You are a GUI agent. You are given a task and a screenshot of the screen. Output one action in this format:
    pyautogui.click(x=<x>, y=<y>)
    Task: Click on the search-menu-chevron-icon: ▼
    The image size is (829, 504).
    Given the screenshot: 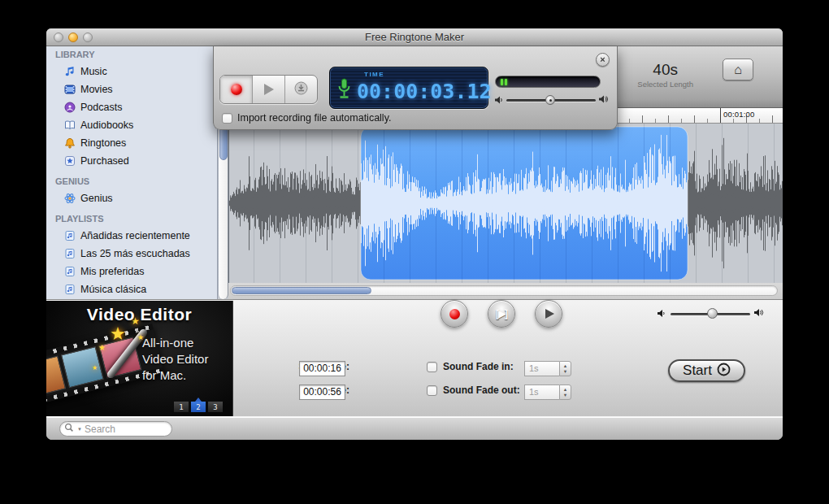 What is the action you would take?
    pyautogui.click(x=80, y=429)
    